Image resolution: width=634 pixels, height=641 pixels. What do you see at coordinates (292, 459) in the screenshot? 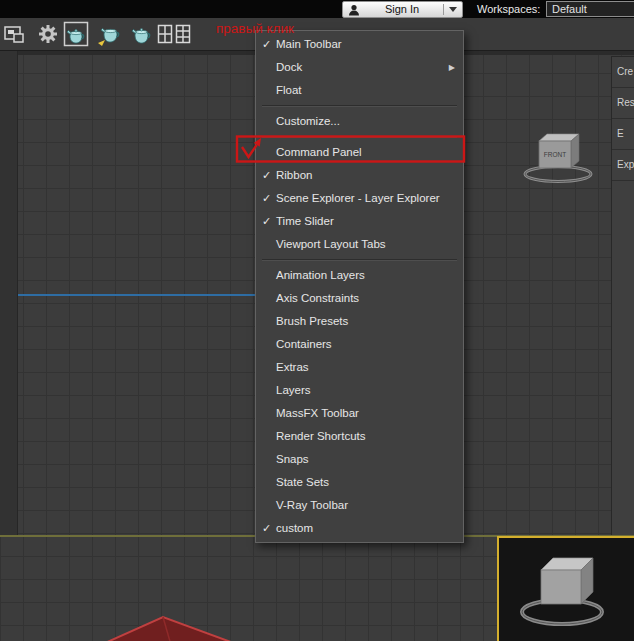
I see `menu-item-label: Snaps` at bounding box center [292, 459].